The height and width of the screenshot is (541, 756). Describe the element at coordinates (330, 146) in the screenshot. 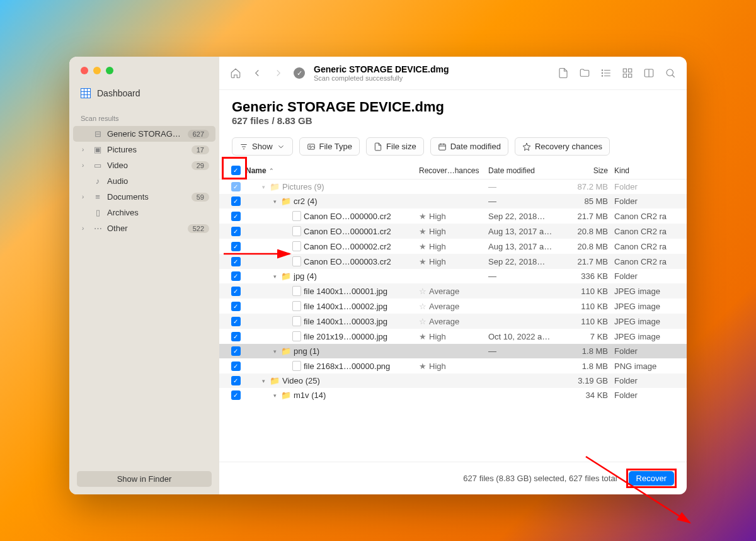

I see `filter-file-type: File Type` at that location.